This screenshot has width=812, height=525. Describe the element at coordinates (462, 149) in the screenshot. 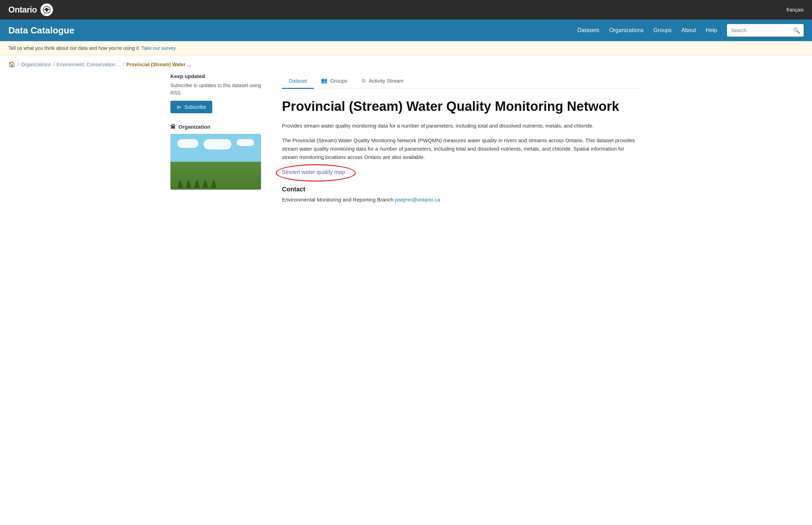

I see `description-long: The Provincial (Stream) Water Quality Mo…` at that location.